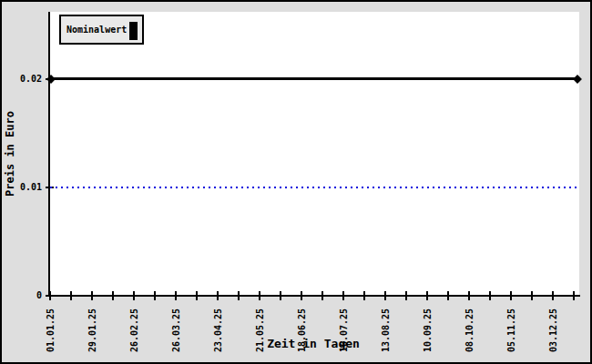  What do you see at coordinates (260, 330) in the screenshot?
I see `x-tick-label: 21.05.25` at bounding box center [260, 330].